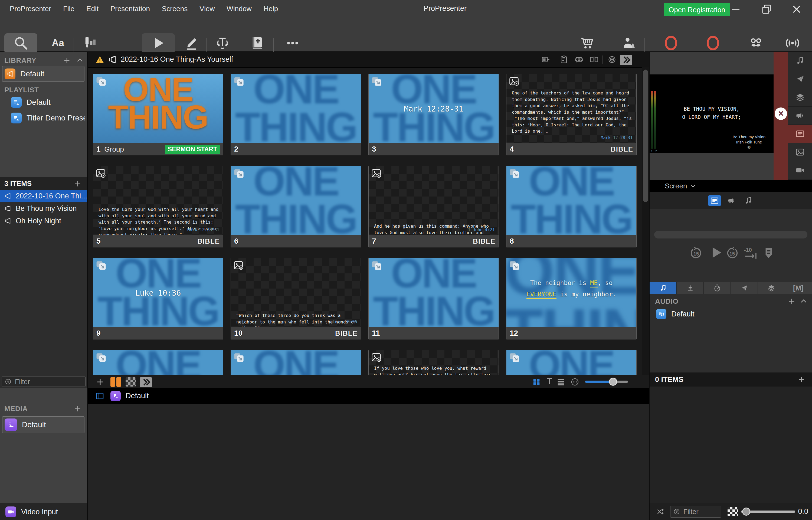 This screenshot has height=520, width=812. Describe the element at coordinates (296, 115) in the screenshot. I see `slide-2: ONETHING2` at that location.